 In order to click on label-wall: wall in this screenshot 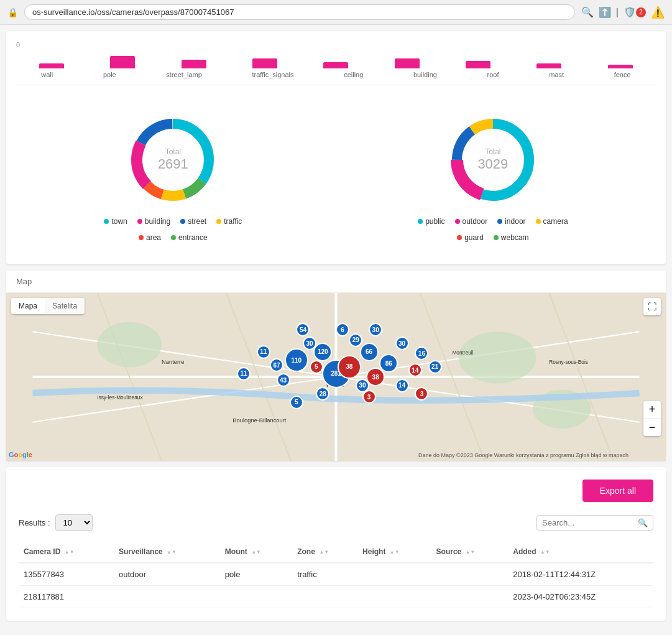, I will do `click(47, 75)`.